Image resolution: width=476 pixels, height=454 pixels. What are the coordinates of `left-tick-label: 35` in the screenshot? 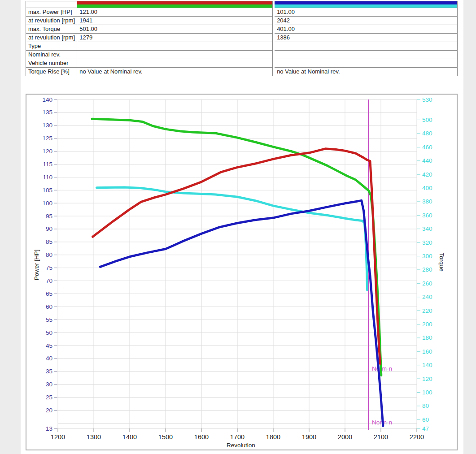 It's located at (49, 371).